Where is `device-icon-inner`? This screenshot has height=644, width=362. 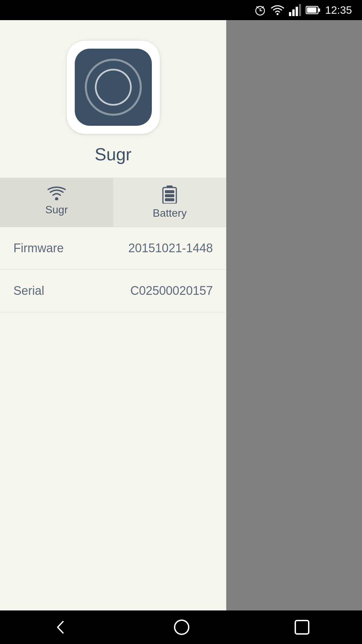
device-icon-inner is located at coordinates (113, 87).